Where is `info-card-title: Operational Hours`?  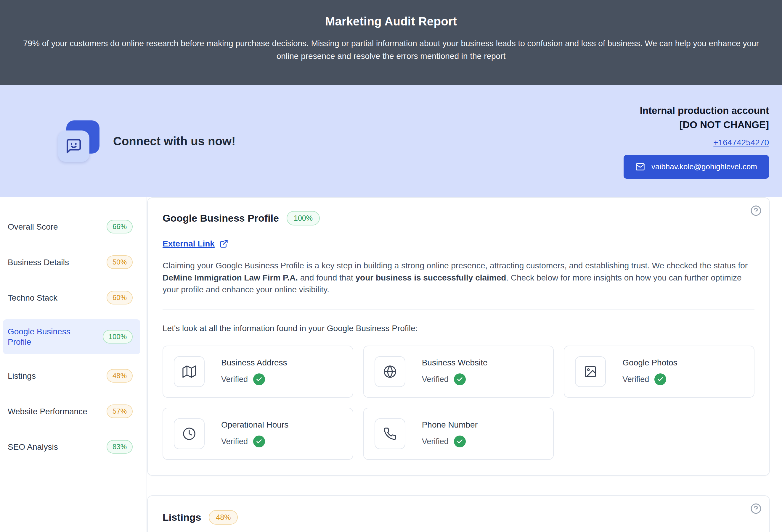
info-card-title: Operational Hours is located at coordinates (255, 425).